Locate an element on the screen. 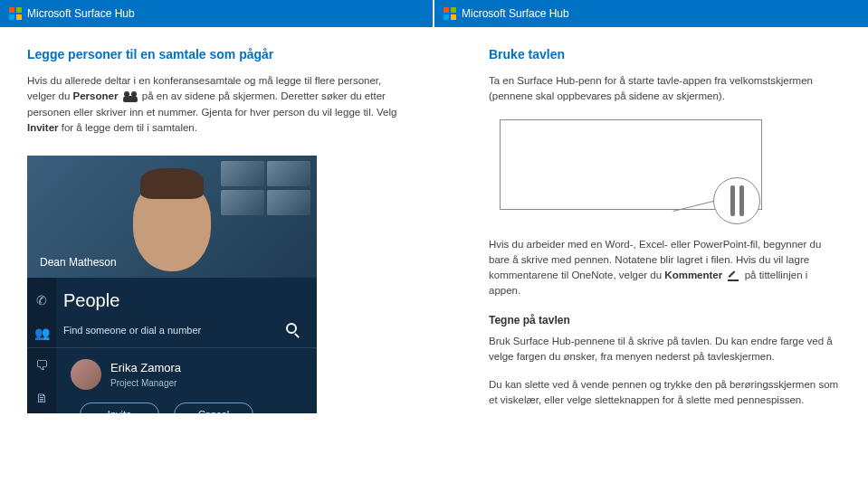 The height and width of the screenshot is (483, 868). people-icon is located at coordinates (130, 97).